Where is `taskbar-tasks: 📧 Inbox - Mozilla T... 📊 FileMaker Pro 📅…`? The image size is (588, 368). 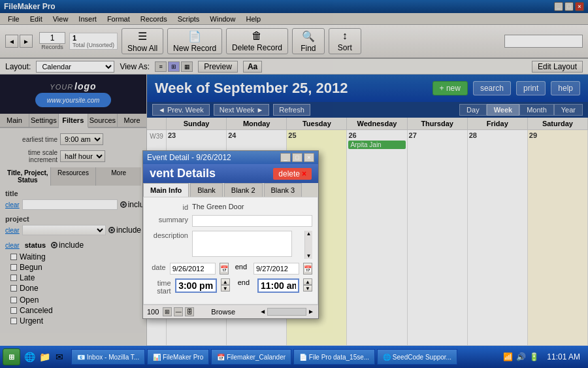
taskbar-tasks: 📧 Inbox - Mozilla T... 📊 FileMaker Pro 📅… is located at coordinates (284, 357).